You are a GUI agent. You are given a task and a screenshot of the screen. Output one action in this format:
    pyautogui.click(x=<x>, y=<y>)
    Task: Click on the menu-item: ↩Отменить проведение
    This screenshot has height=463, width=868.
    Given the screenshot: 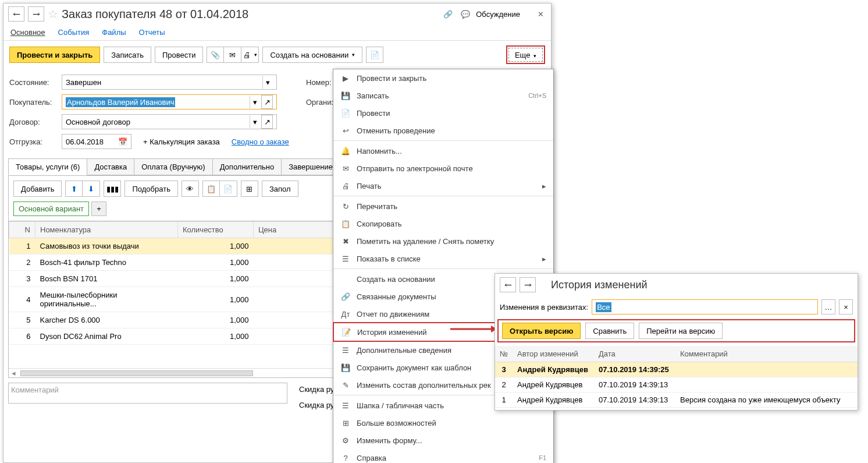 What is the action you would take?
    pyautogui.click(x=443, y=130)
    